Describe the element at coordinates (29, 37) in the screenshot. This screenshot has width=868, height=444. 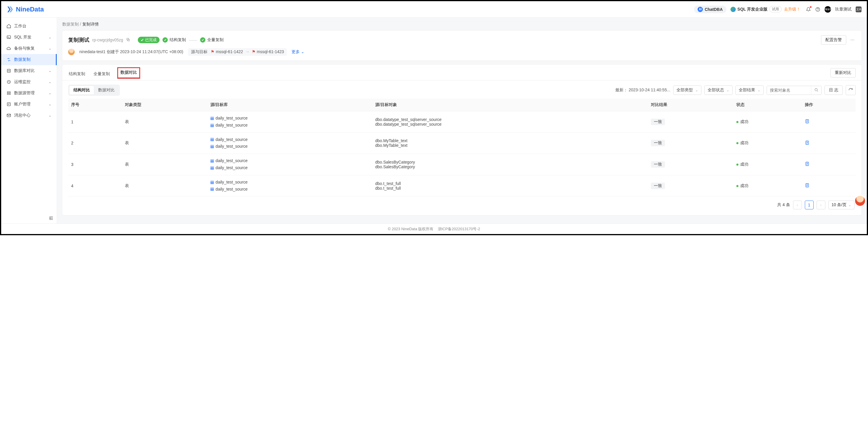
I see `sidebar-item-sql-dev: SQL 开发 ⌄` at that location.